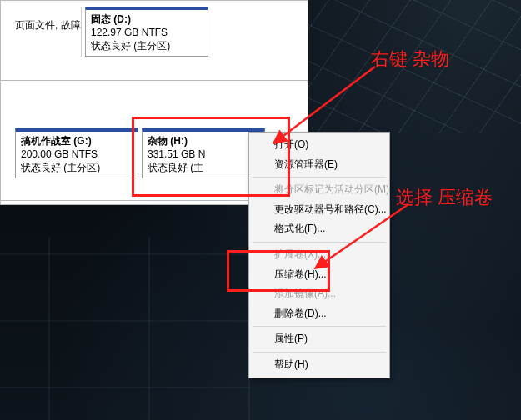 The width and height of the screenshot is (521, 420). What do you see at coordinates (203, 153) in the screenshot?
I see `volume-h: 杂物 (H:) 331.51 GB N 状态良好 (主` at bounding box center [203, 153].